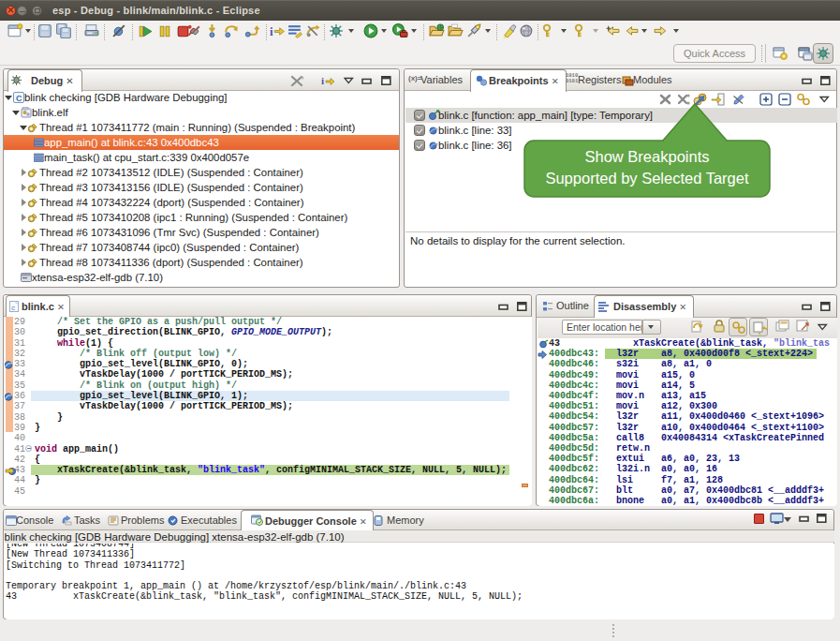  Describe the element at coordinates (648, 157) in the screenshot. I see `svg-text: Show Breakpoints` at that location.